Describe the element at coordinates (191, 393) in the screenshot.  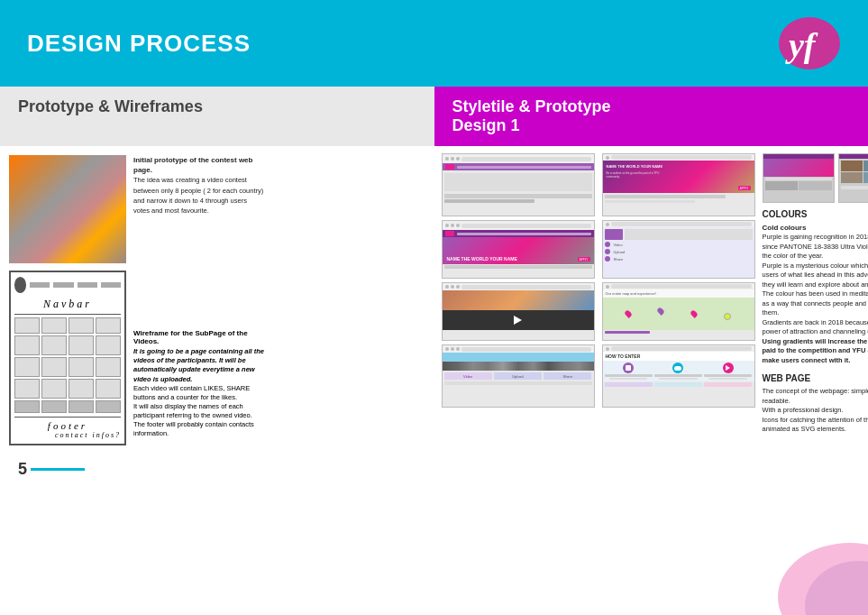
I see `wf-desc-2: Each video will contain LIKES, SHARE but…` at that location.